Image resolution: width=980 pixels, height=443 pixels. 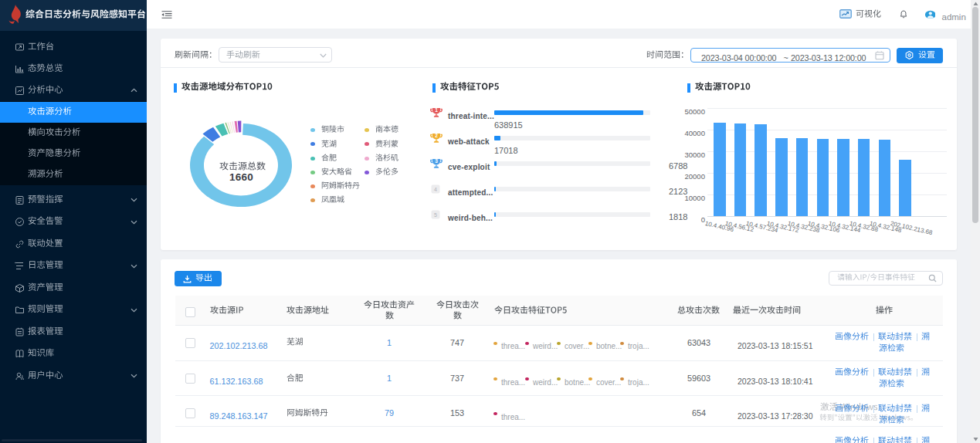 What do you see at coordinates (436, 161) in the screenshot?
I see `svg-text: 3` at bounding box center [436, 161].